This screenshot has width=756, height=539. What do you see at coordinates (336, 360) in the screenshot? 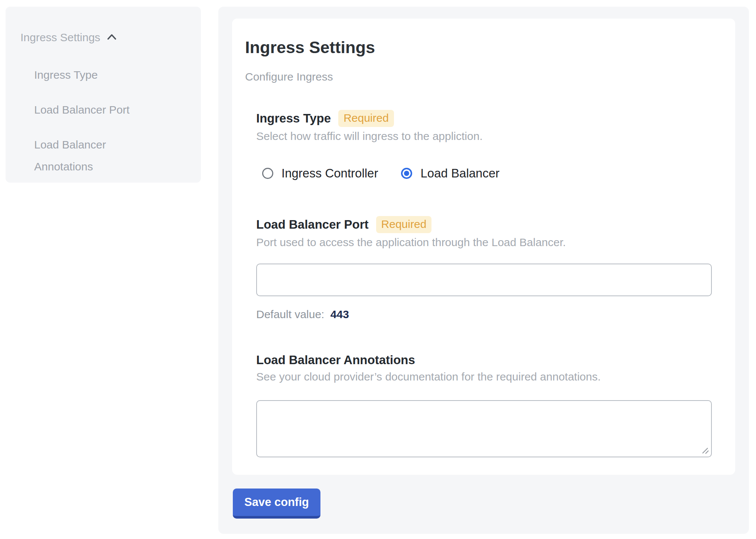
I see `lb-annotations-label: Load Balancer Annotations` at bounding box center [336, 360].